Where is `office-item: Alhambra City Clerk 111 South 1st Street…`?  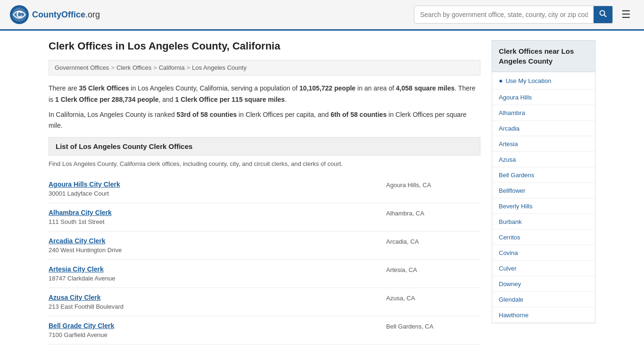
office-item: Alhambra City Clerk 111 South 1st Street… is located at coordinates (264, 217).